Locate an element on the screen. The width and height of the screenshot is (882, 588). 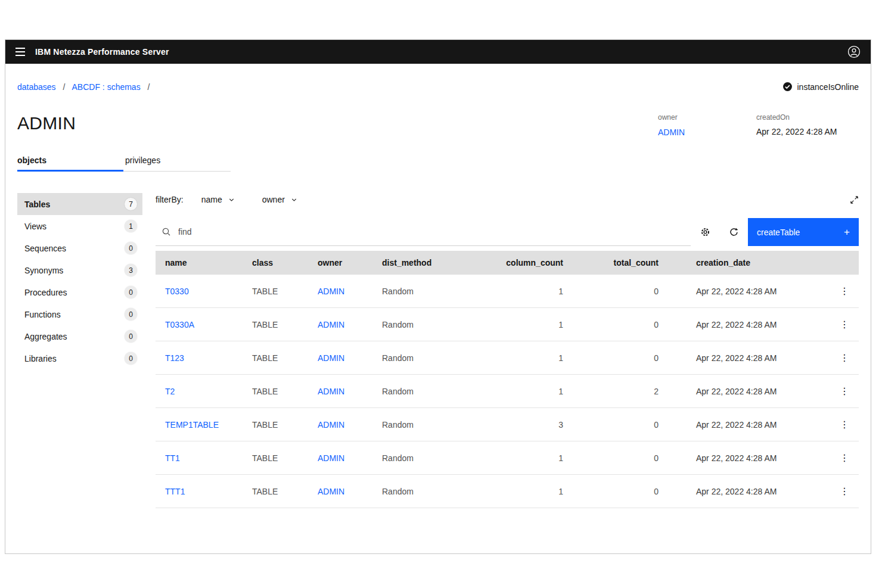
expand-icon is located at coordinates (850, 200).